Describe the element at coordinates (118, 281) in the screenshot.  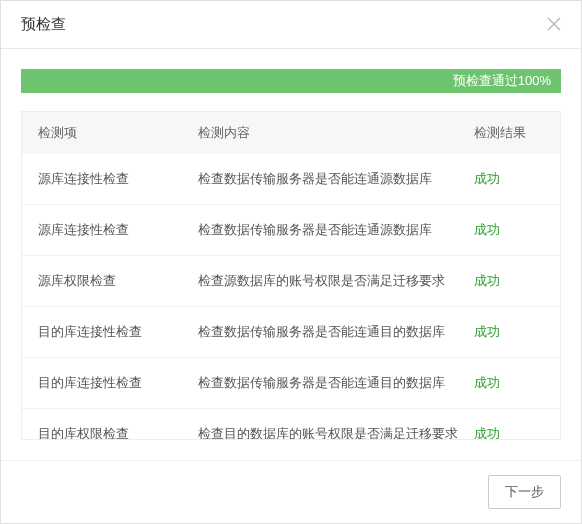
I see `row-item: 源库权限检查` at that location.